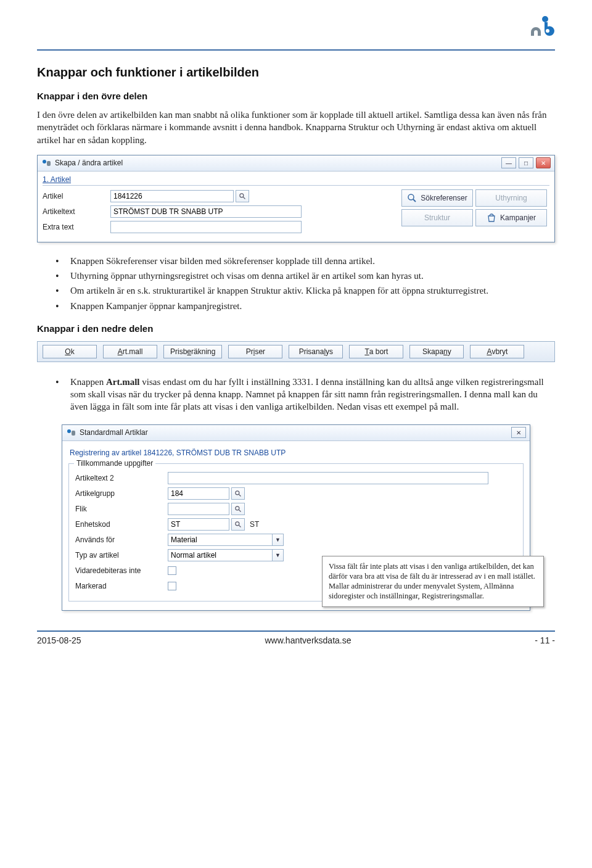 The width and height of the screenshot is (592, 868). What do you see at coordinates (121, 524) in the screenshot?
I see `label-enhetskod: Enhetskod` at bounding box center [121, 524].